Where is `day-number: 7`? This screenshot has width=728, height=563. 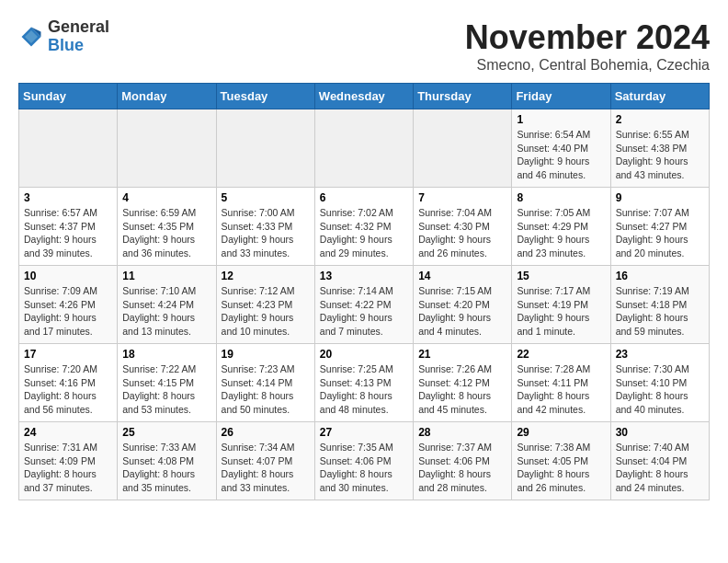
day-number: 7 is located at coordinates (462, 198).